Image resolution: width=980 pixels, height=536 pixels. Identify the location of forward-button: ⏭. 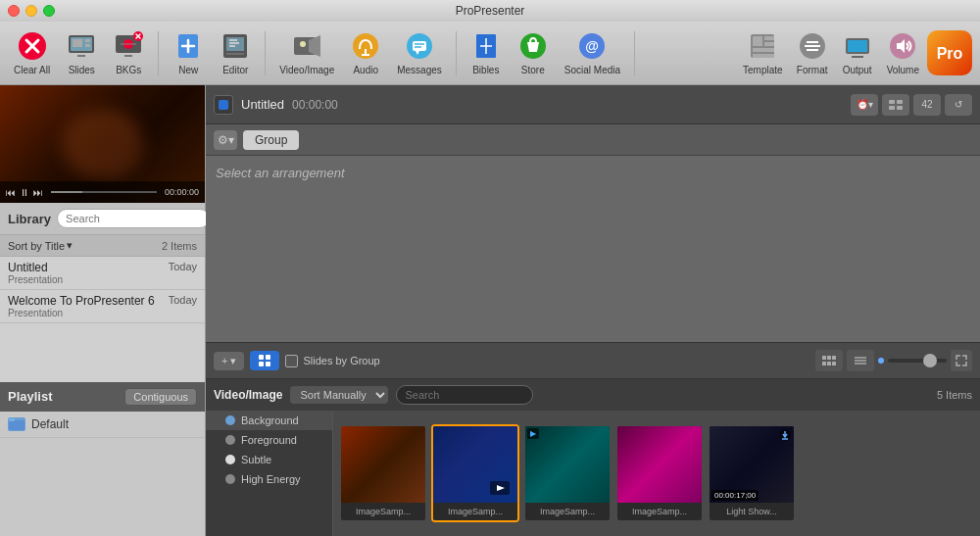
(38, 192).